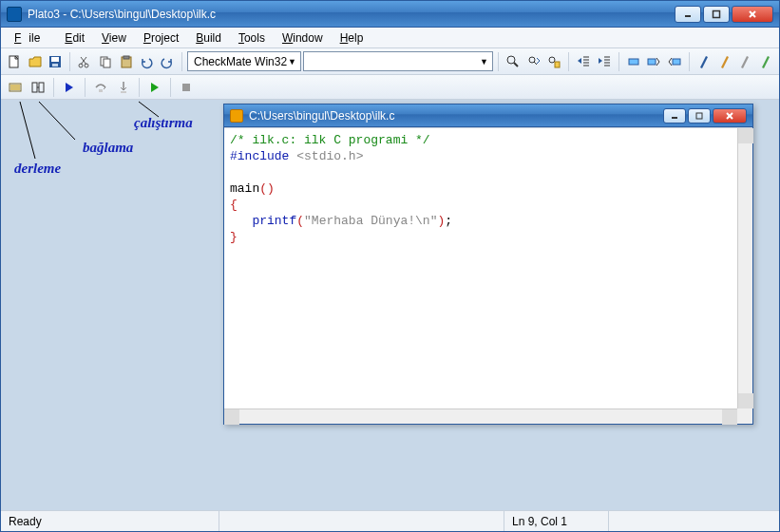 The image size is (780, 532). I want to click on resize-grip, so click(745, 416).